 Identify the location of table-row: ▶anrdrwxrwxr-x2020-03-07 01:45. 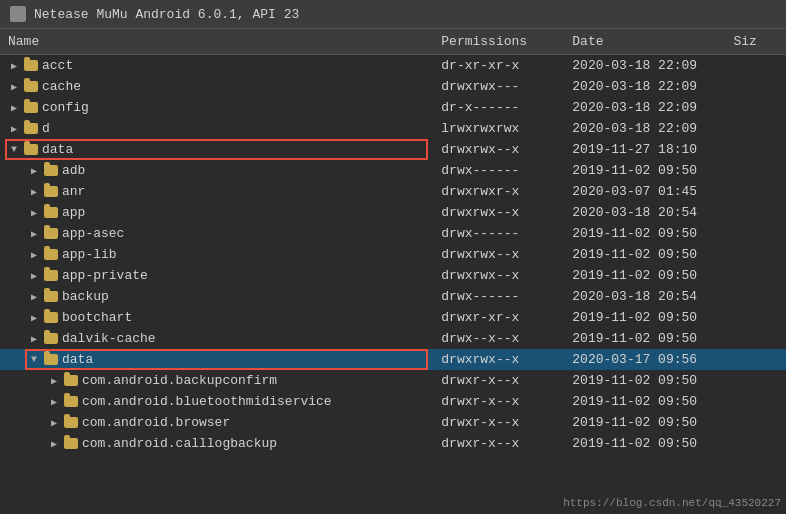
(393, 192).